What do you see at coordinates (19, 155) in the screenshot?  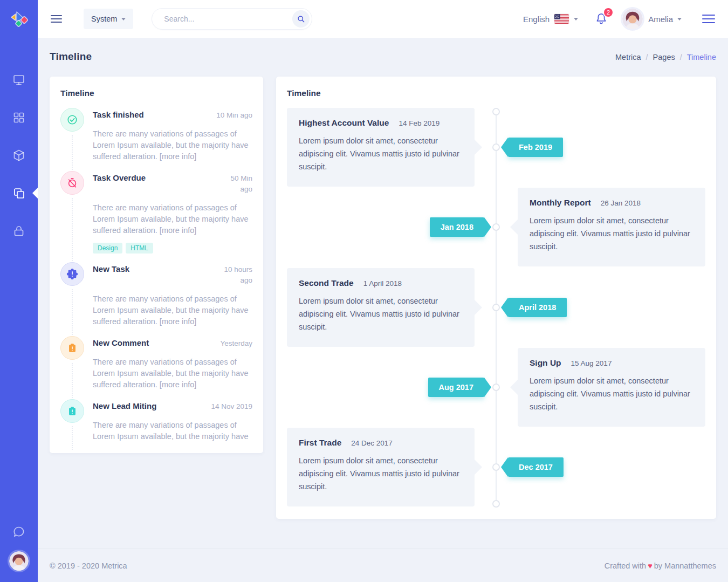 I see `package-icon` at bounding box center [19, 155].